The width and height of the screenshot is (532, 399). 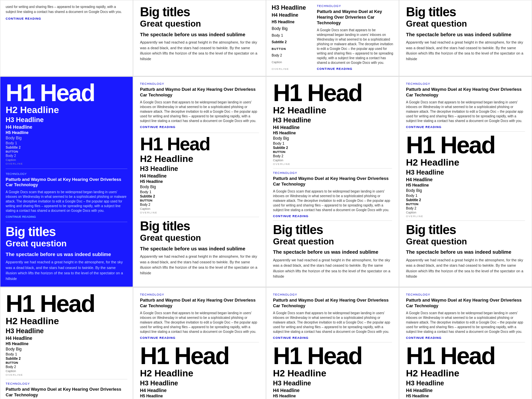 I want to click on h5-r2c4: H5 Headline, so click(x=466, y=185).